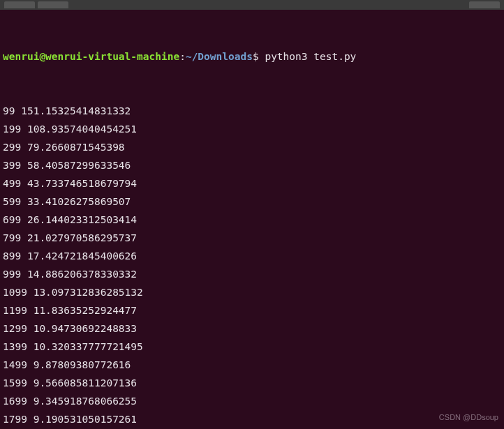 This screenshot has height=429, width=504. What do you see at coordinates (252, 256) in the screenshot?
I see `output-row: 899 17.424721845400626` at bounding box center [252, 256].